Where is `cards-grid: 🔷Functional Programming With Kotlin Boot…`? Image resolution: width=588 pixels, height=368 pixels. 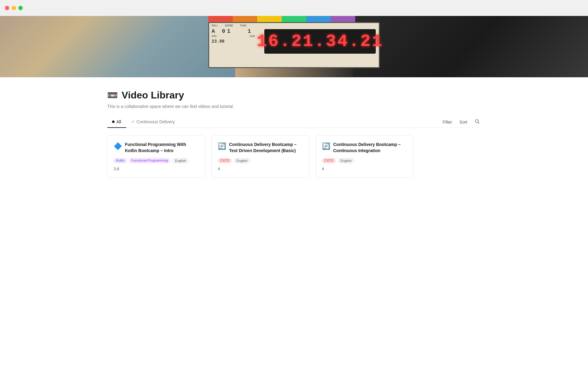 cards-grid: 🔷Functional Programming With Kotlin Boot… is located at coordinates (260, 156).